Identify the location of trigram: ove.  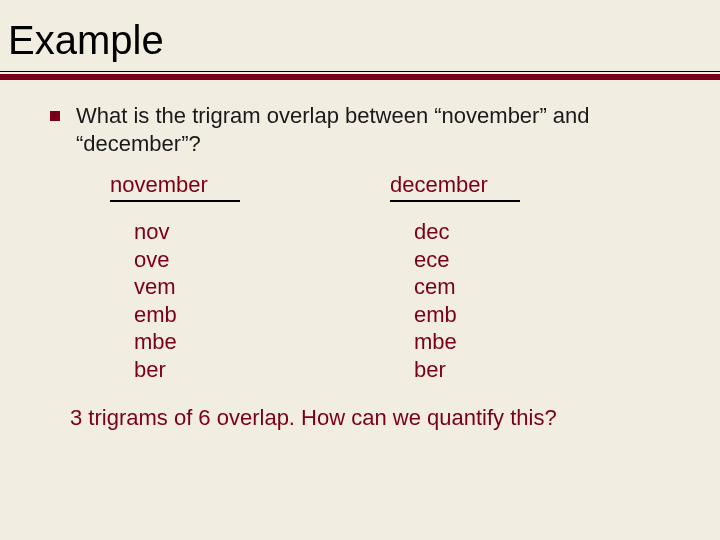
(156, 260).